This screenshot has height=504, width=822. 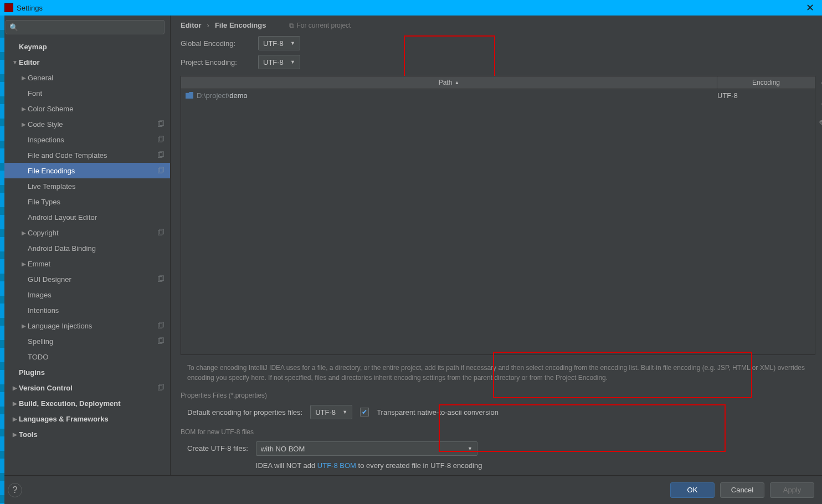 I want to click on cancel-button: Cancel, so click(x=742, y=490).